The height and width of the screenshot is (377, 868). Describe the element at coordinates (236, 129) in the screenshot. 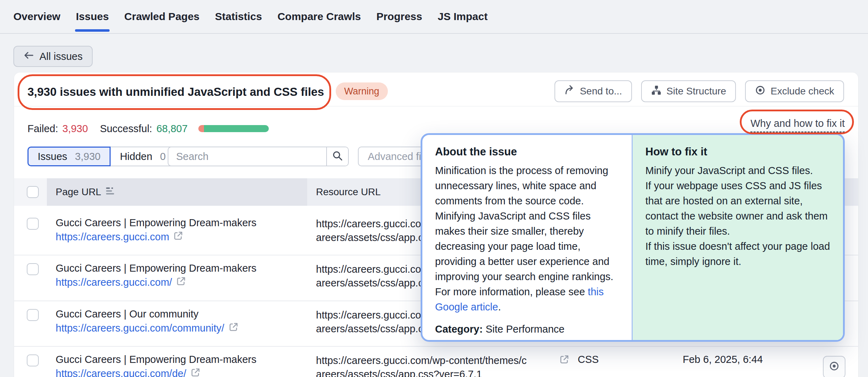

I see `ratio-successful-segment` at that location.